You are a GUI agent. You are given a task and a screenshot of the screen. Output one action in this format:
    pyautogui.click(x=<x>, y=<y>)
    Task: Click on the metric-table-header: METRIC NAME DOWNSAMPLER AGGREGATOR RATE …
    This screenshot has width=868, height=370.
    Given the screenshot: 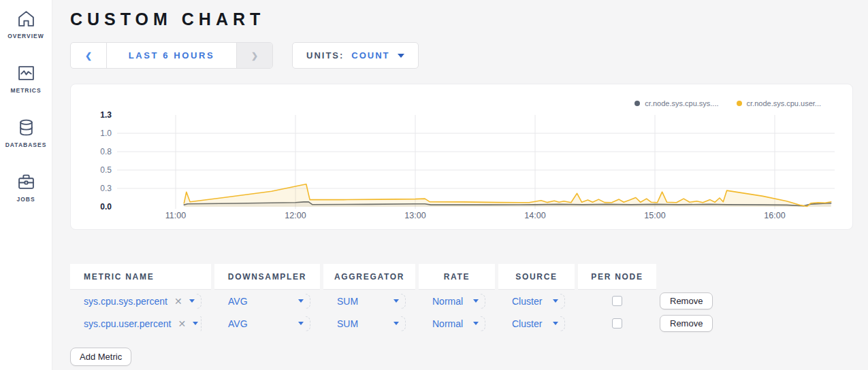 What is the action you would take?
    pyautogui.click(x=462, y=277)
    